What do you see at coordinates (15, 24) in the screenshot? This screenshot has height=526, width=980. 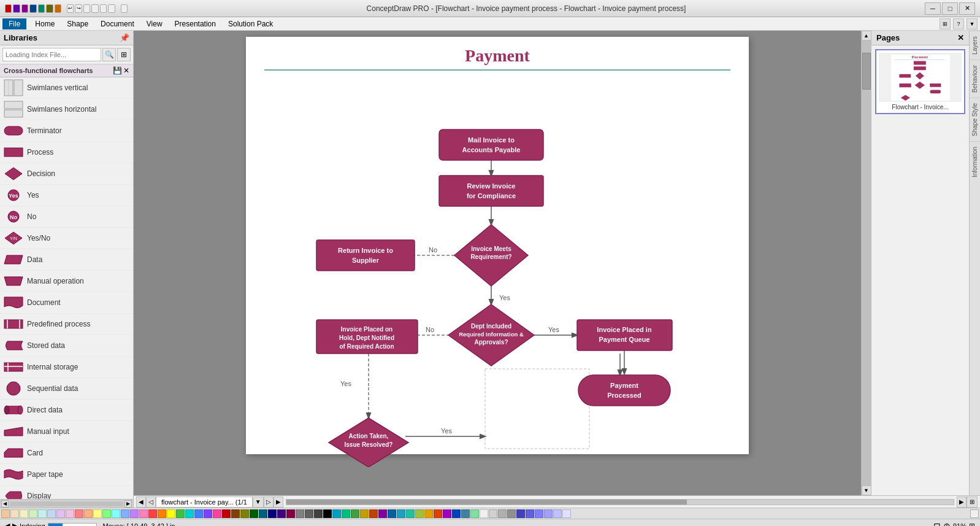 I see `menu-file: File` at bounding box center [15, 24].